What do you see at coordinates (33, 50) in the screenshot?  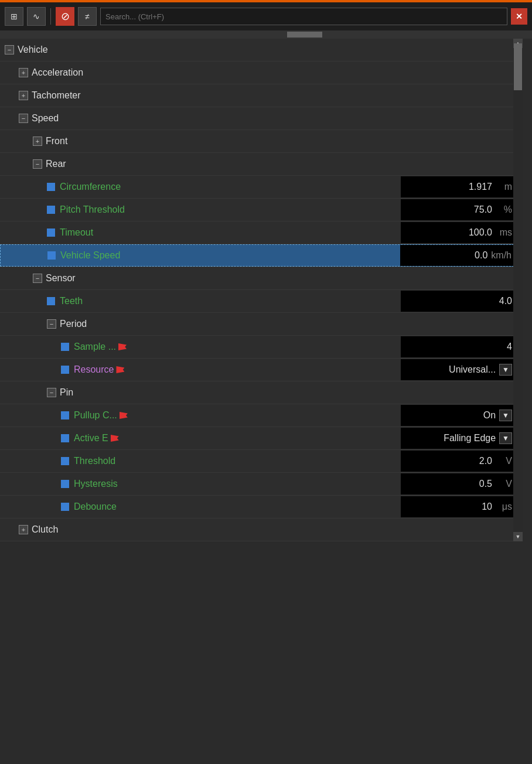 I see `vehicle-label: Vehicle` at bounding box center [33, 50].